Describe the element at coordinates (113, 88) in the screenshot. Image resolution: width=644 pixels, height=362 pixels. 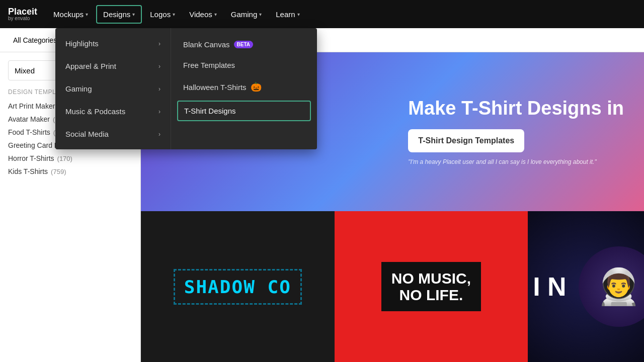
I see `dropdown-left-panel: Highlights › Apparel & Print › Gaming › …` at that location.